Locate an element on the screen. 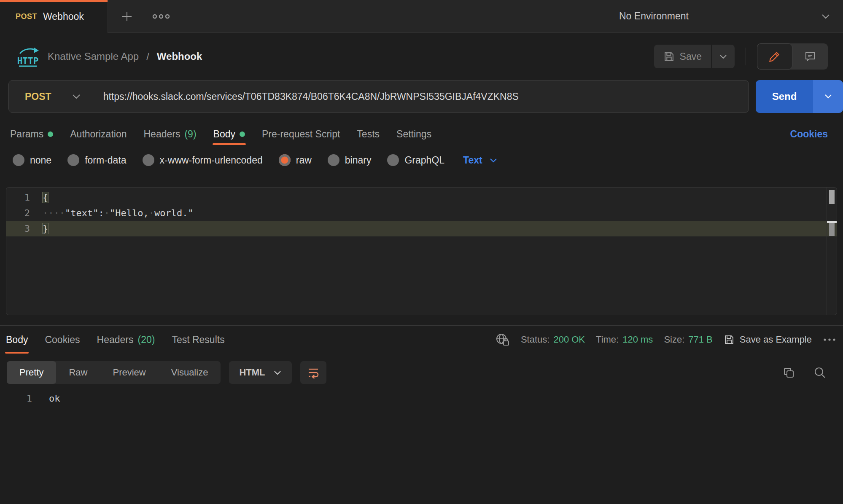 The image size is (843, 504). header-actions: Save is located at coordinates (741, 56).